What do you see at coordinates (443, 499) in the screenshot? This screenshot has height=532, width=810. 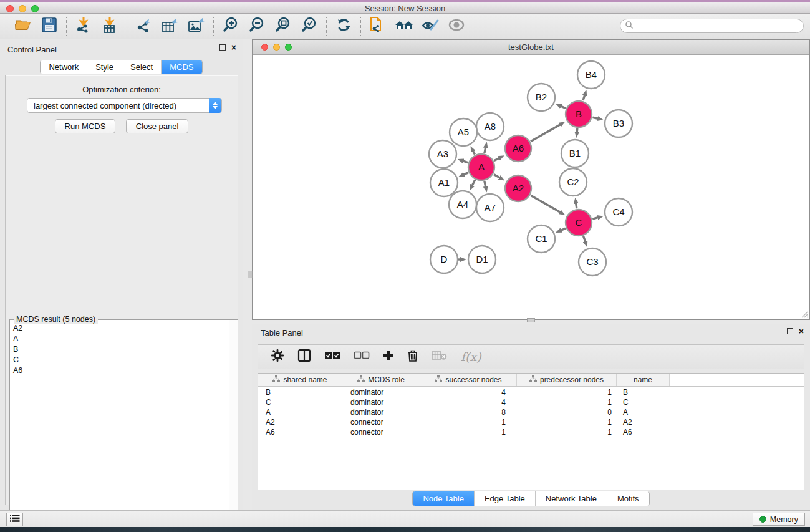 I see `tab-node-table: Node Table` at bounding box center [443, 499].